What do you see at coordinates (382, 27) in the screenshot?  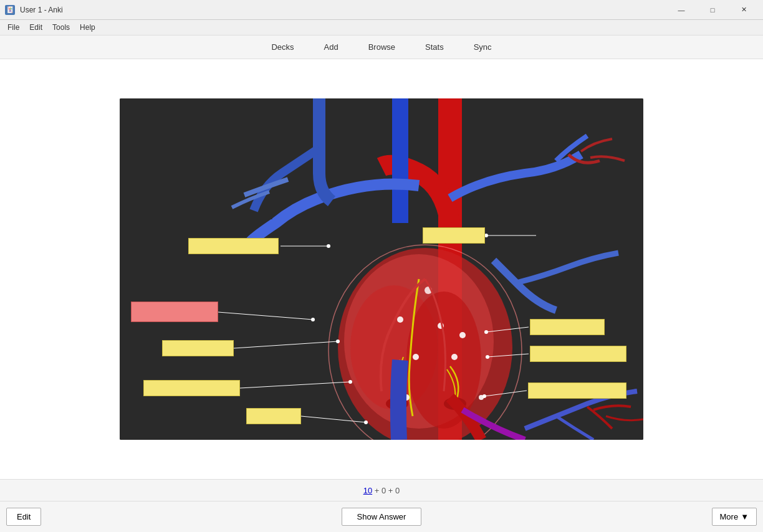 I see `menubar: File Edit Tools Help` at bounding box center [382, 27].